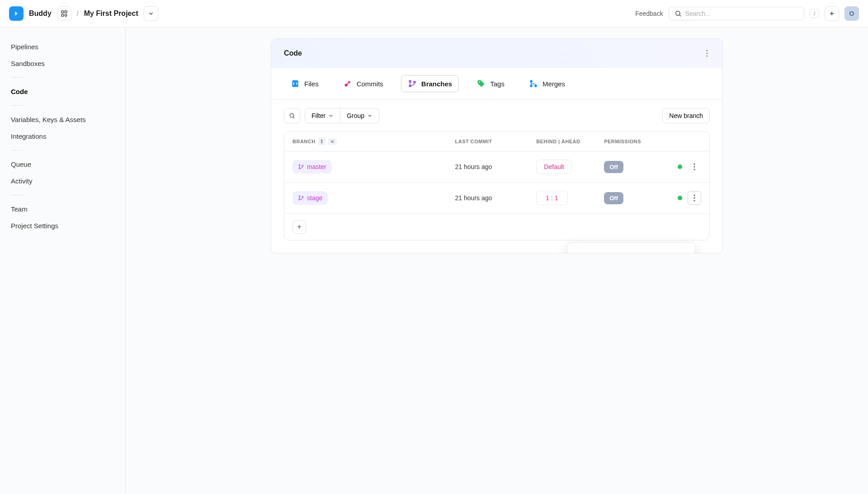 The width and height of the screenshot is (868, 494). I want to click on dropdown-merge: Merge..., so click(631, 251).